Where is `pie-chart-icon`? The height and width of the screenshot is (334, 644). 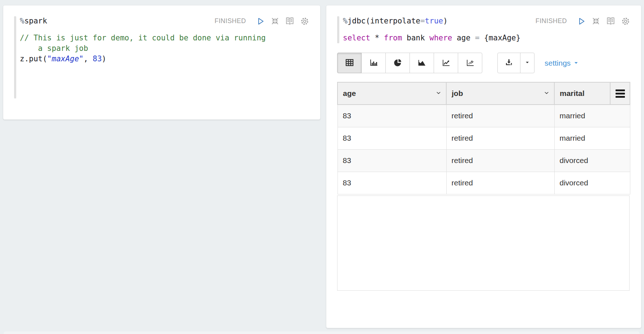 pie-chart-icon is located at coordinates (398, 63).